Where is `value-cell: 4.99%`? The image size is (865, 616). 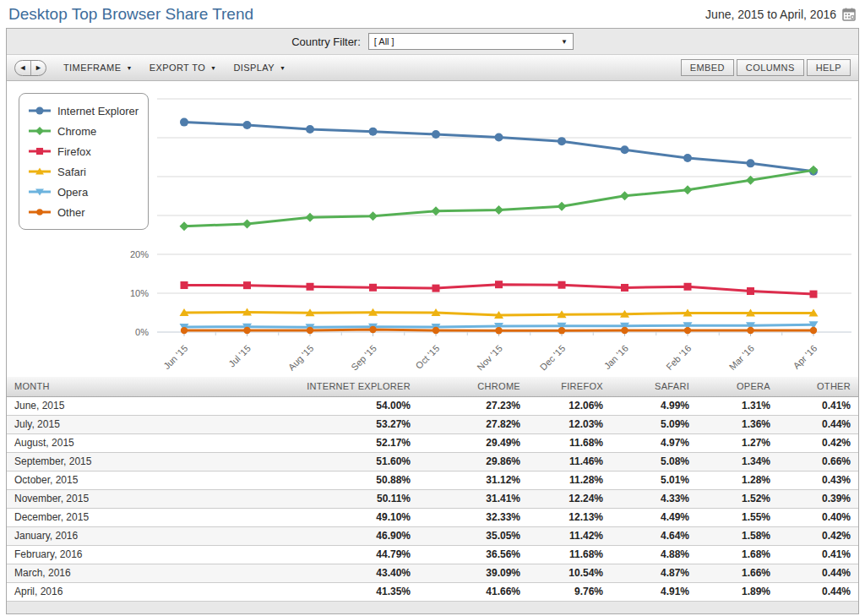 value-cell: 4.99% is located at coordinates (654, 406).